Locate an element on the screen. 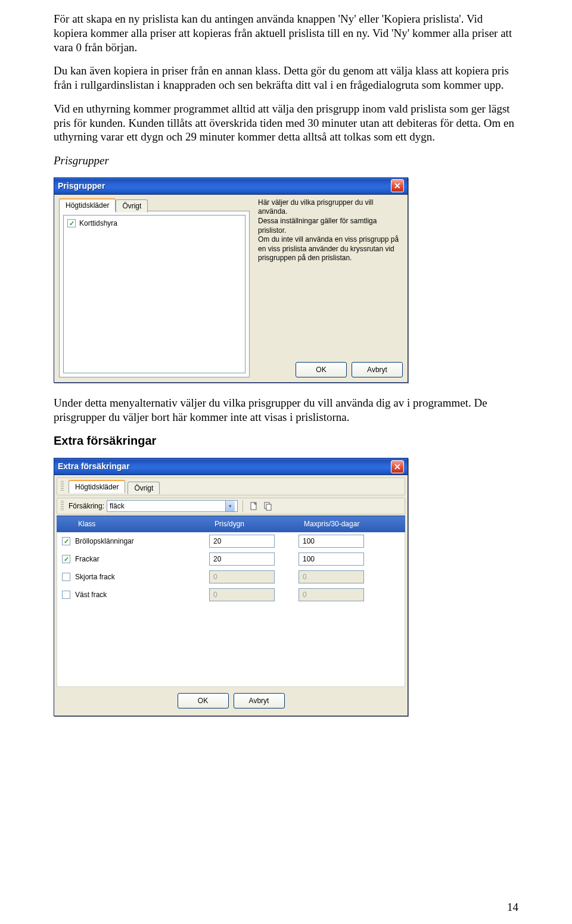 Image resolution: width=572 pixels, height=924 pixels. titlebar: Prisgrupper ✕ is located at coordinates (231, 186).